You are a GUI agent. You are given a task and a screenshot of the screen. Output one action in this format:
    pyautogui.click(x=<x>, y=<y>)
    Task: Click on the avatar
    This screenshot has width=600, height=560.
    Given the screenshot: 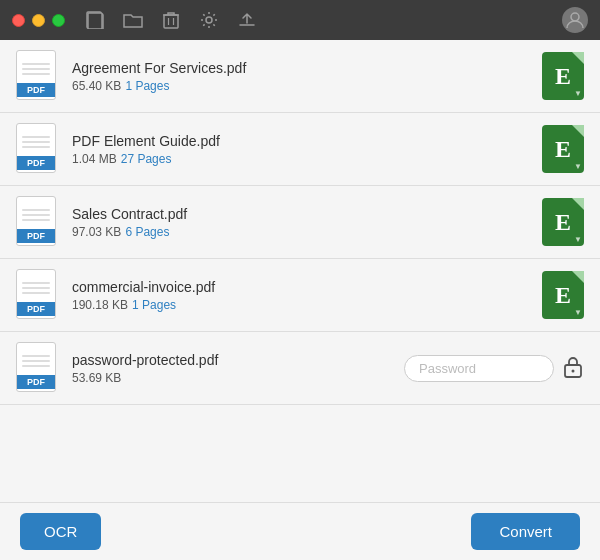 What is the action you would take?
    pyautogui.click(x=575, y=20)
    